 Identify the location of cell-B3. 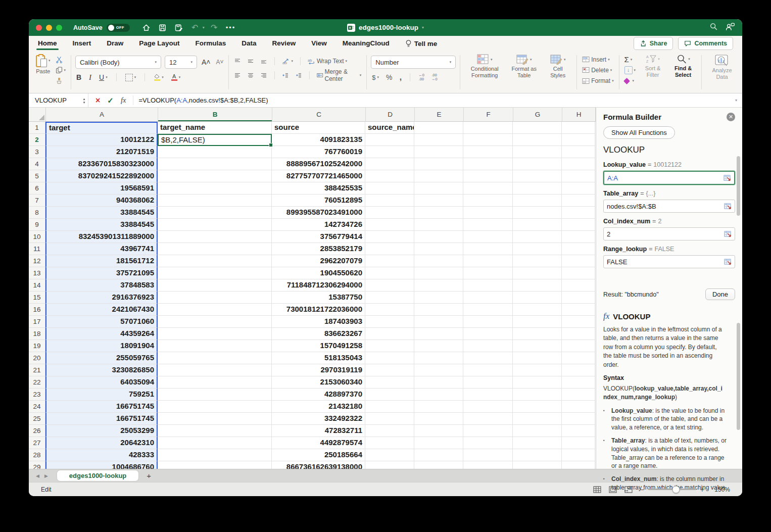
(215, 152).